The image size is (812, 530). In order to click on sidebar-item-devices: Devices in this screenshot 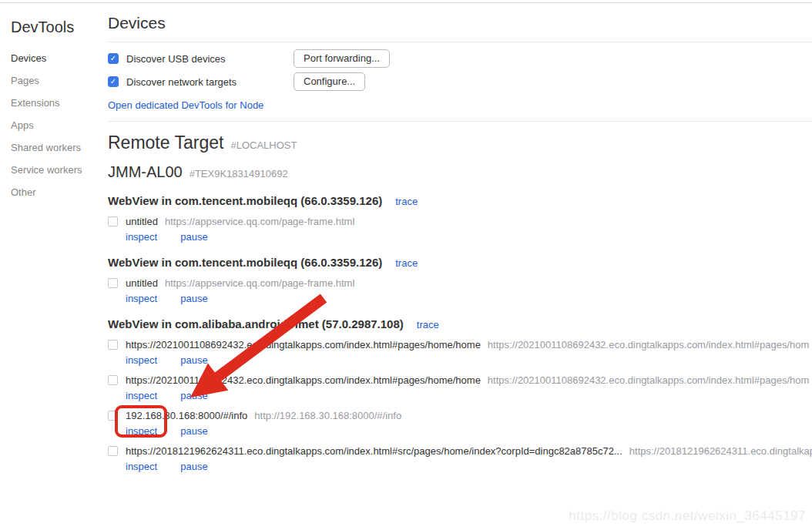, I will do `click(59, 59)`.